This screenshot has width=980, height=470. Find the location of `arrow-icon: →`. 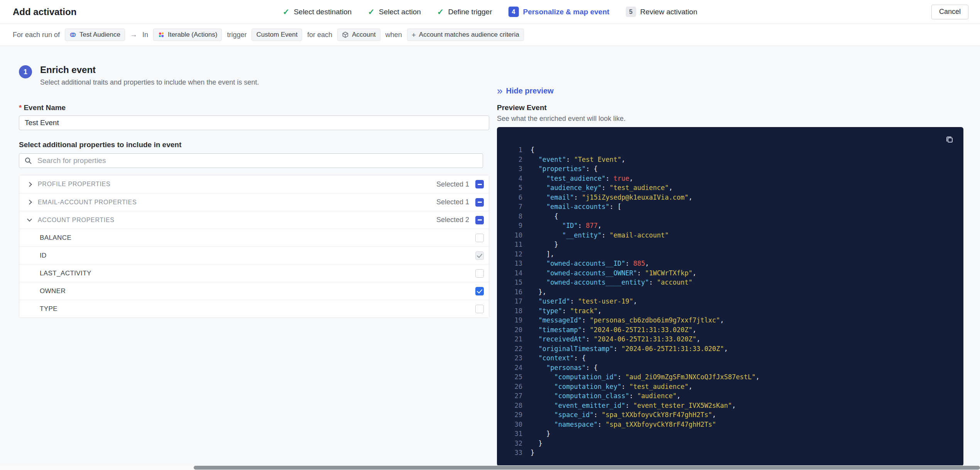

arrow-icon: → is located at coordinates (133, 35).